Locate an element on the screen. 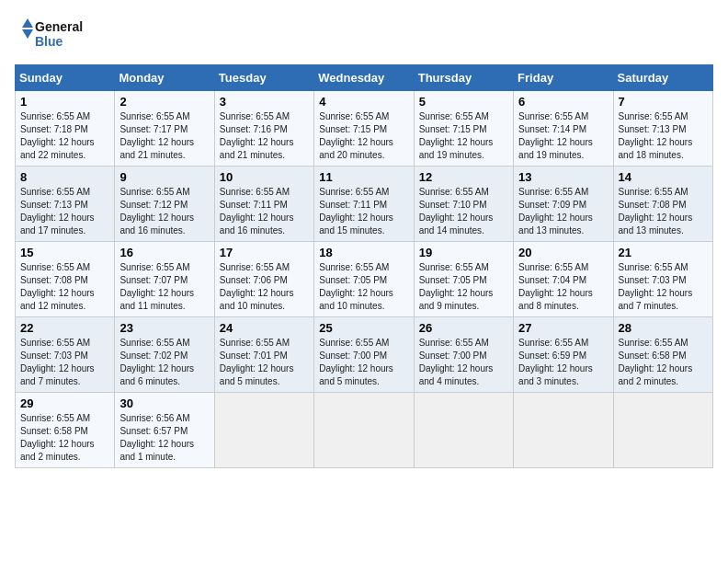 This screenshot has width=728, height=563. calendar-cell: 23Sunrise: 6:55 AM Sunset: 7:02 PM Dayli… is located at coordinates (165, 355).